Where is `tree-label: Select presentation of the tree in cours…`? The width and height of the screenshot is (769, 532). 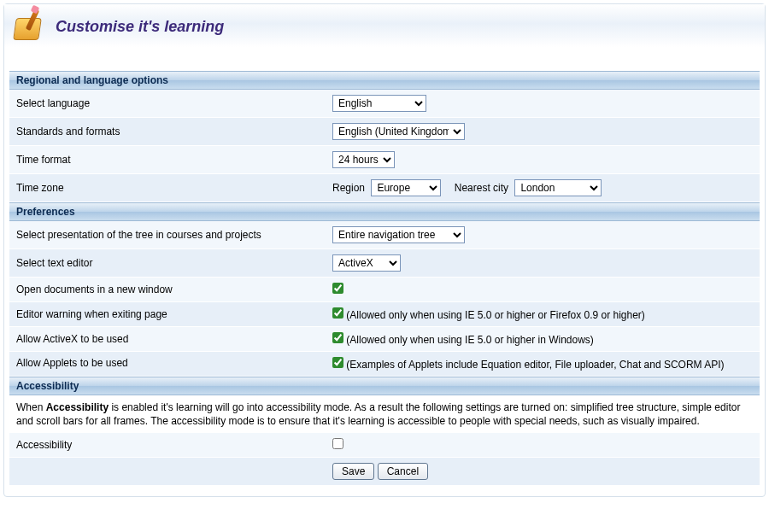 tree-label: Select presentation of the tree in cours… is located at coordinates (167, 236).